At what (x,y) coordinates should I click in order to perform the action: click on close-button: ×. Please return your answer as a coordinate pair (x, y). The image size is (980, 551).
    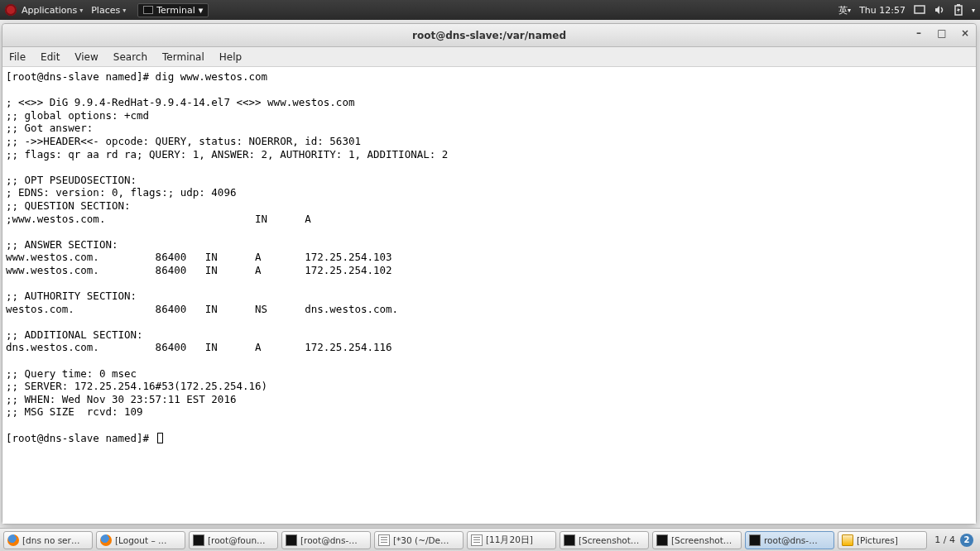
    Looking at the image, I should click on (965, 33).